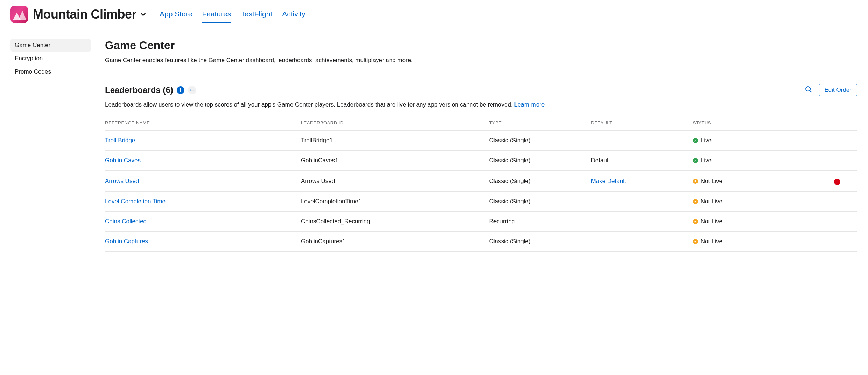  I want to click on leaderboard-type: Recurring, so click(540, 221).